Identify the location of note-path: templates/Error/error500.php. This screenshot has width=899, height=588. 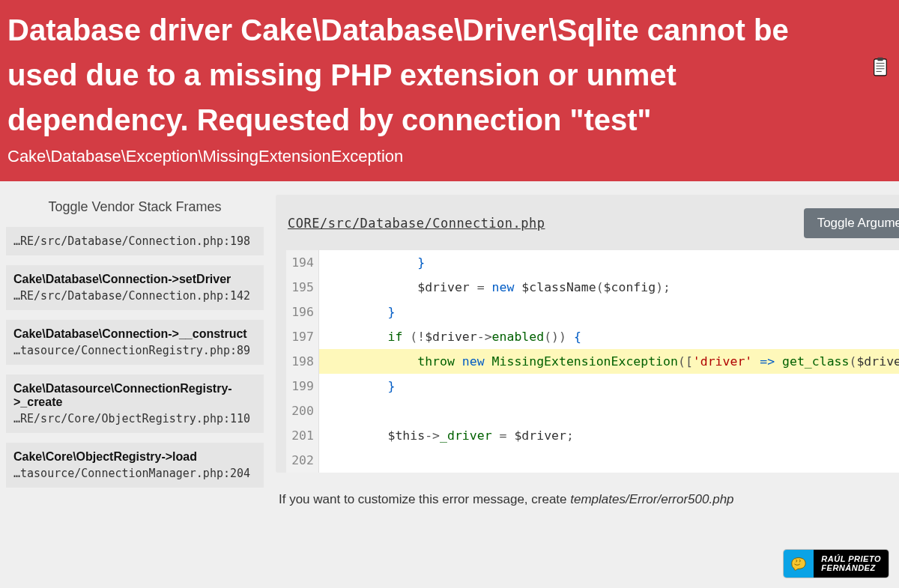
(652, 499).